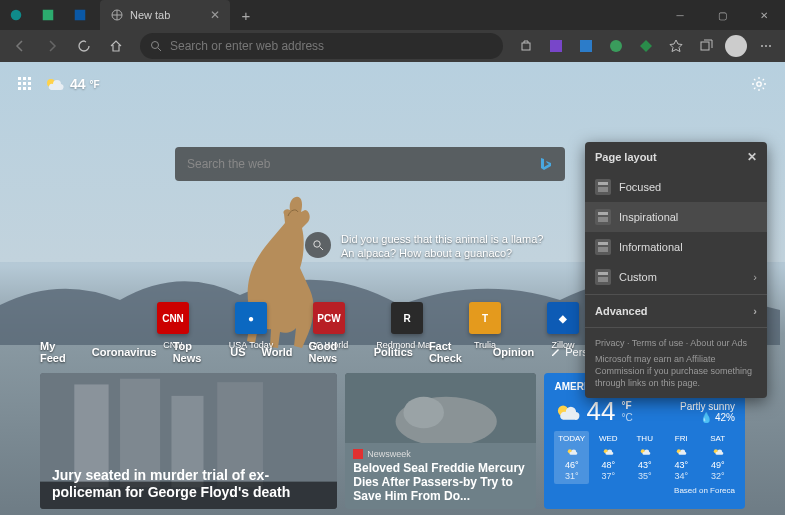 This screenshot has width=785, height=515. What do you see at coordinates (586, 46) in the screenshot?
I see `extension-2-icon` at bounding box center [586, 46].